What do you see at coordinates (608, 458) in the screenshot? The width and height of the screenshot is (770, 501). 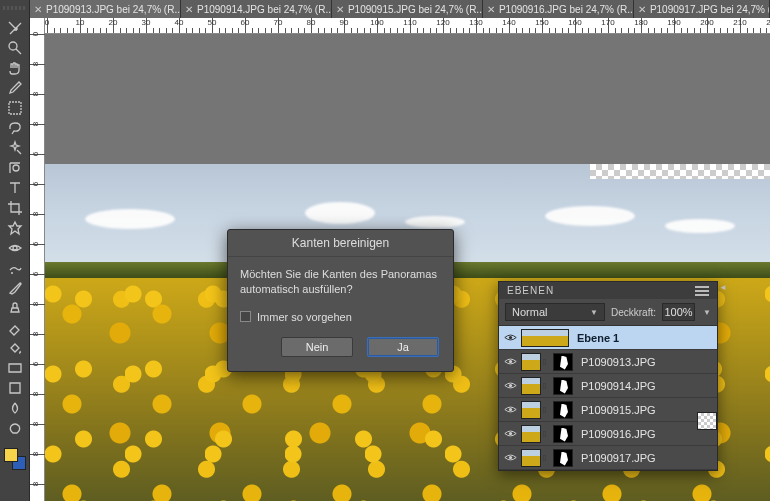 I see `layer-row: 𓏵P1090917.JPG` at bounding box center [608, 458].